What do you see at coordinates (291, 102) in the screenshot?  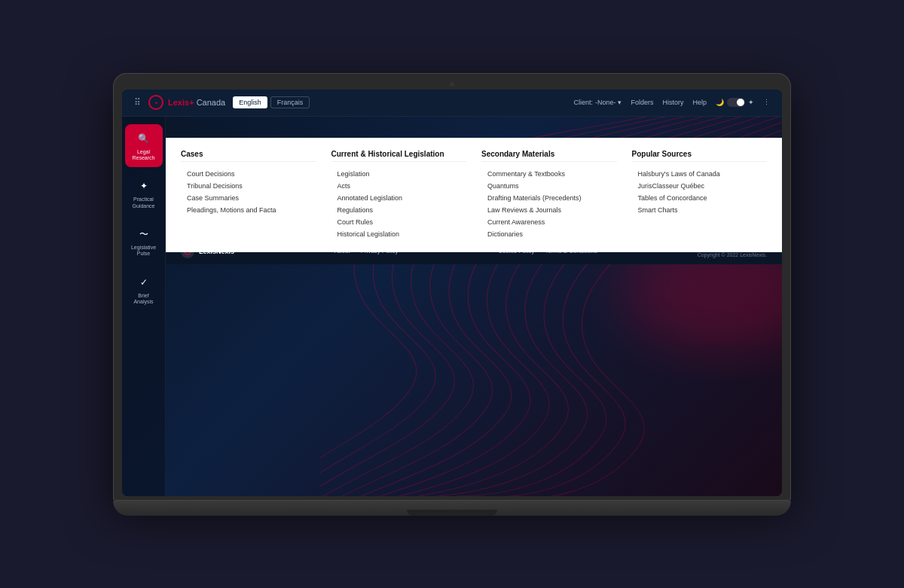 I see `french-button: Français` at bounding box center [291, 102].